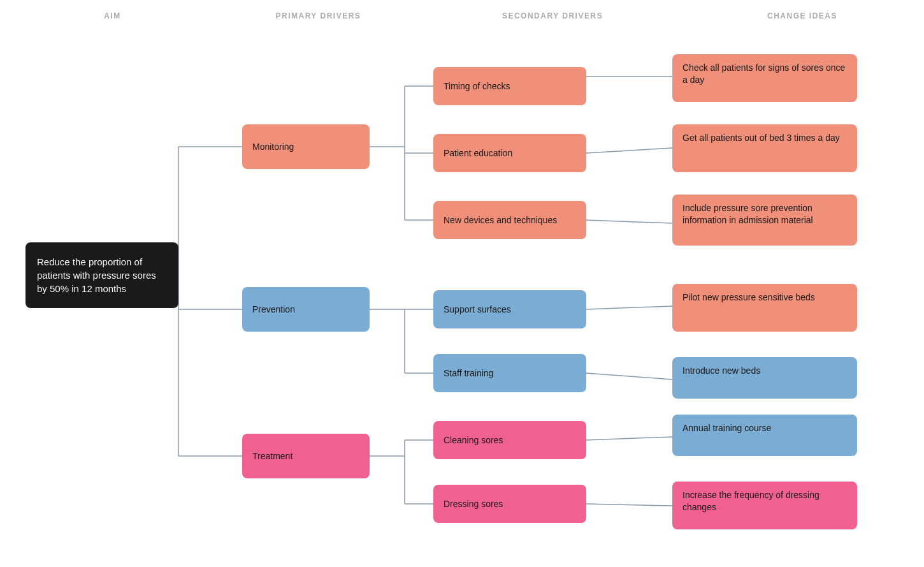 The image size is (924, 567). What do you see at coordinates (765, 148) in the screenshot?
I see `change-ci2: Get all patients out of bed 3 times a da…` at bounding box center [765, 148].